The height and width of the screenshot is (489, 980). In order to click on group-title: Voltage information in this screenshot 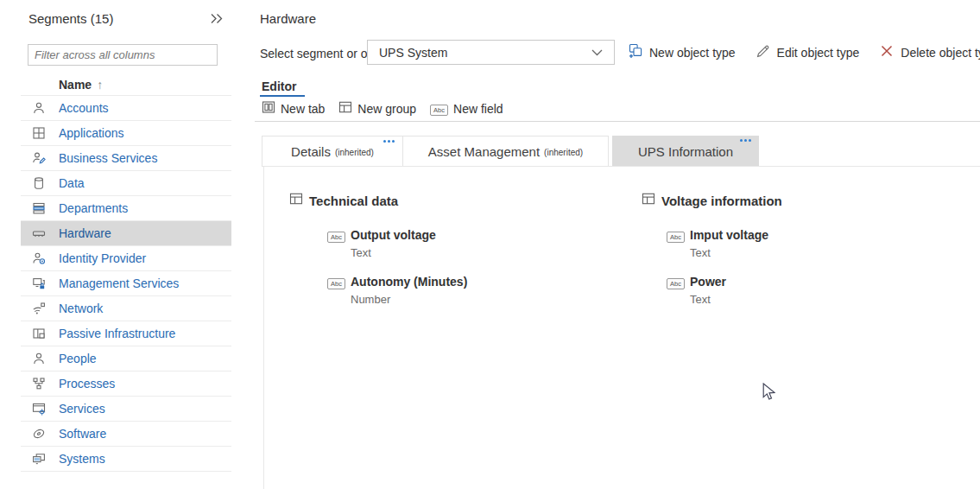, I will do `click(722, 200)`.